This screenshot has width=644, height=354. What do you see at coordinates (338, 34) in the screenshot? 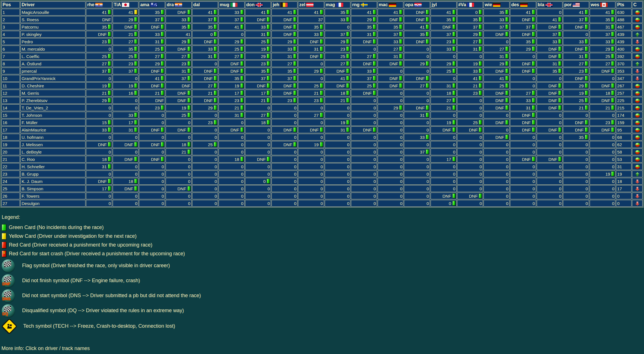
I see `result-cell-mag: 37` at bounding box center [338, 34].